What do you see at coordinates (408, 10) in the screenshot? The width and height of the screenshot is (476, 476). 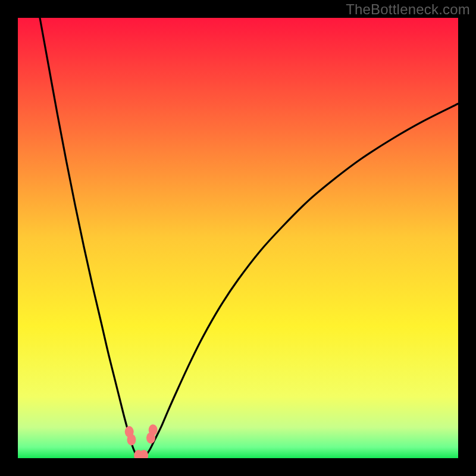 I see `watermark-text: TheBottleneck.com` at bounding box center [408, 10].